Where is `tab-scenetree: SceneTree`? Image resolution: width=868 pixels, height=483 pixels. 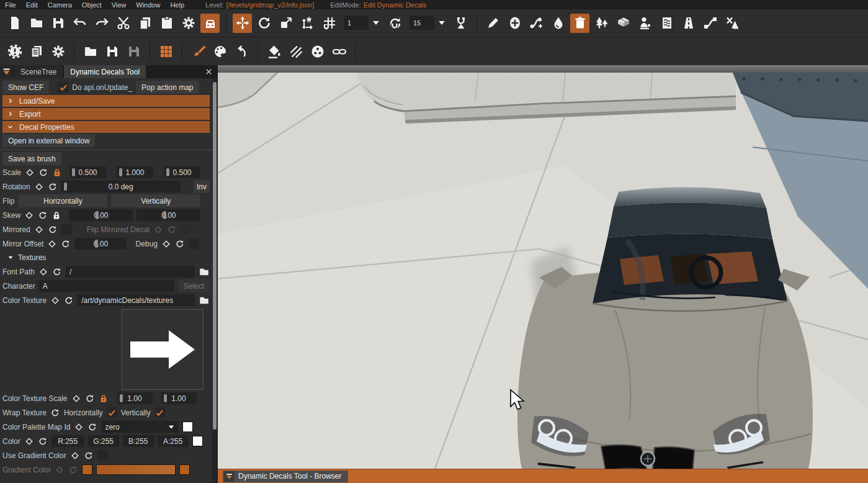 tab-scenetree: SceneTree is located at coordinates (38, 72).